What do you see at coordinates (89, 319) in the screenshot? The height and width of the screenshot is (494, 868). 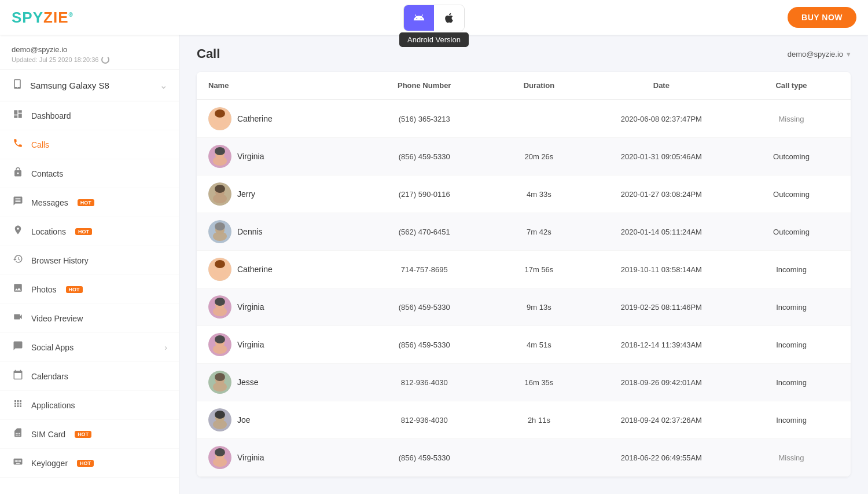 I see `sidebar-item-video-preview: Video Preview` at bounding box center [89, 319].